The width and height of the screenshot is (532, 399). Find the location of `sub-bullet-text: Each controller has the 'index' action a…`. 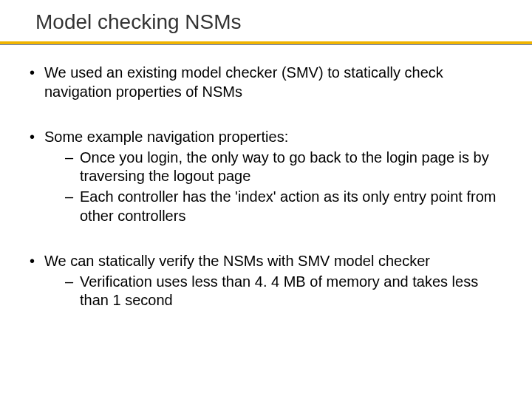

sub-bullet-text: Each controller has the 'index' action a… is located at coordinates (291, 207).